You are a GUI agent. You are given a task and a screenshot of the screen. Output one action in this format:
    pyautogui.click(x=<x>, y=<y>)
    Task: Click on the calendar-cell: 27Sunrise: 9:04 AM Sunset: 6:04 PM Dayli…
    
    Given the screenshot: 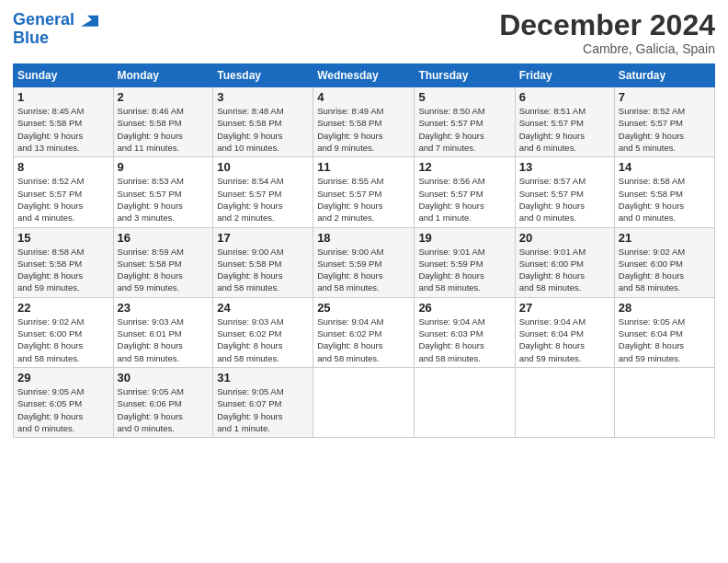 What is the action you would take?
    pyautogui.click(x=564, y=332)
    